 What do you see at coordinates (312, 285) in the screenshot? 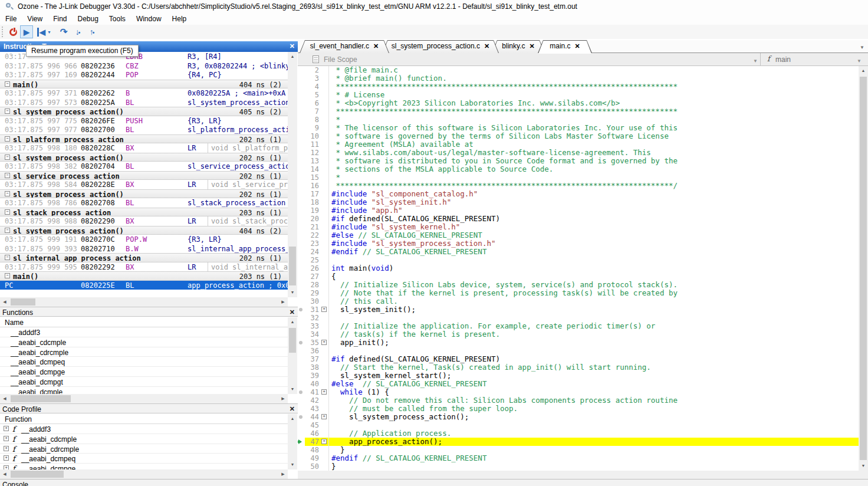
I see `line-number: 28` at bounding box center [312, 285].